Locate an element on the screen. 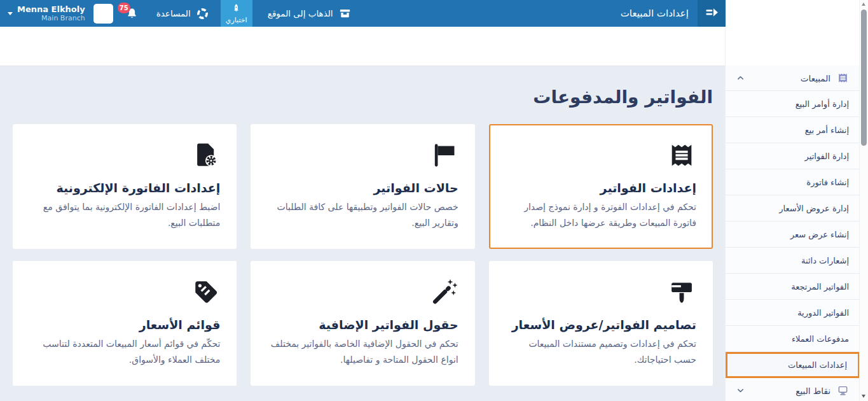  settings-card: حالات الفواتيرخصص حالات الفواتير وتطبيقه… is located at coordinates (362, 186).